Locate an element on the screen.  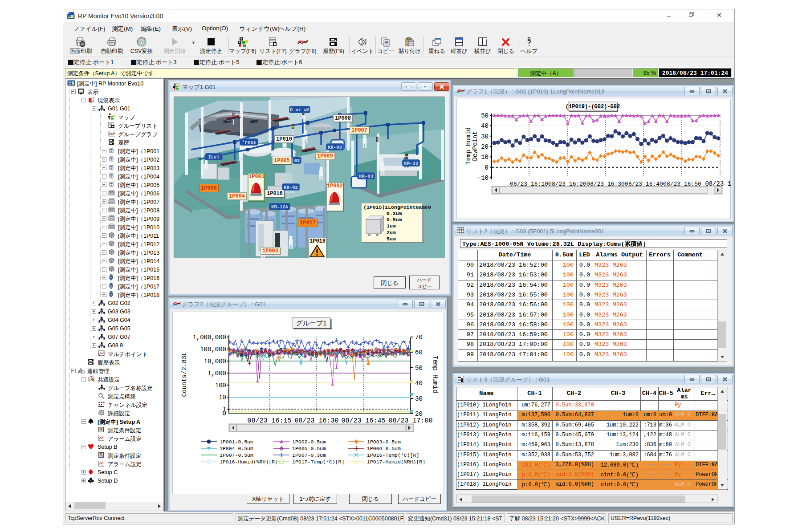
svg-text: 1P006-0.5um is located at coordinates (384, 449).